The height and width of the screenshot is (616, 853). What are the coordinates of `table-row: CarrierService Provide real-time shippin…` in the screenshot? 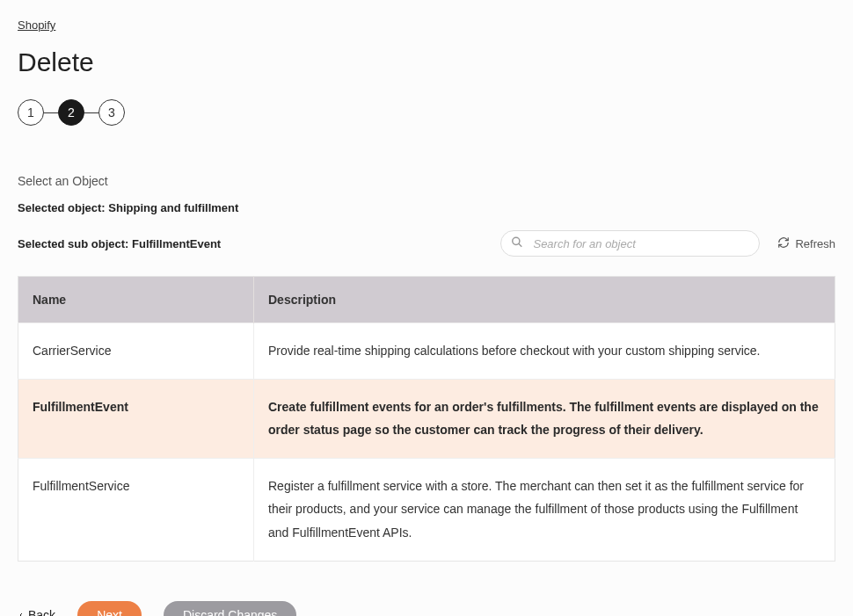 It's located at (427, 351).